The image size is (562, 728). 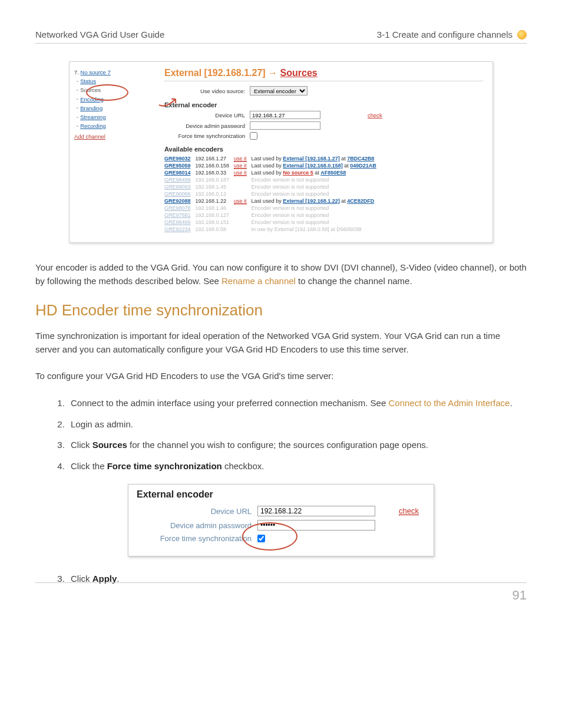 What do you see at coordinates (361, 201) in the screenshot?
I see `encoder-mac-link: 4CE82DFD` at bounding box center [361, 201].